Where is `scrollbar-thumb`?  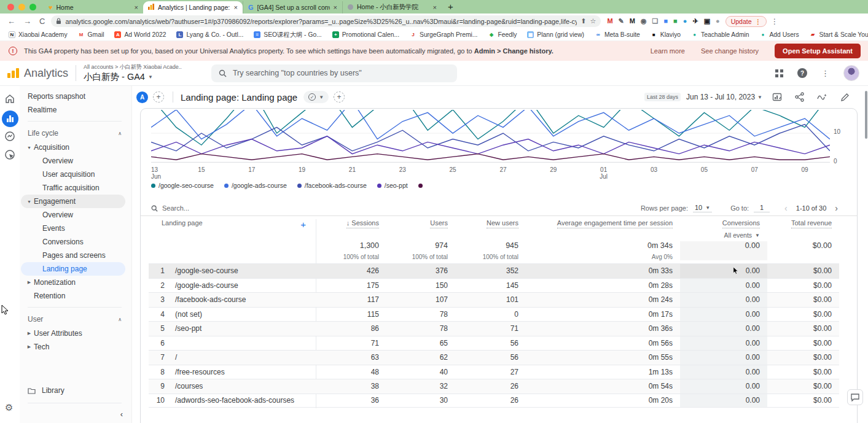
scrollbar-thumb is located at coordinates (866, 115).